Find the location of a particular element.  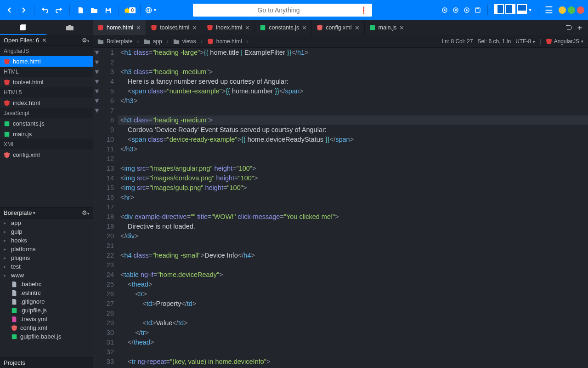

tree-item-gulp: ▸gulp is located at coordinates (46, 232).